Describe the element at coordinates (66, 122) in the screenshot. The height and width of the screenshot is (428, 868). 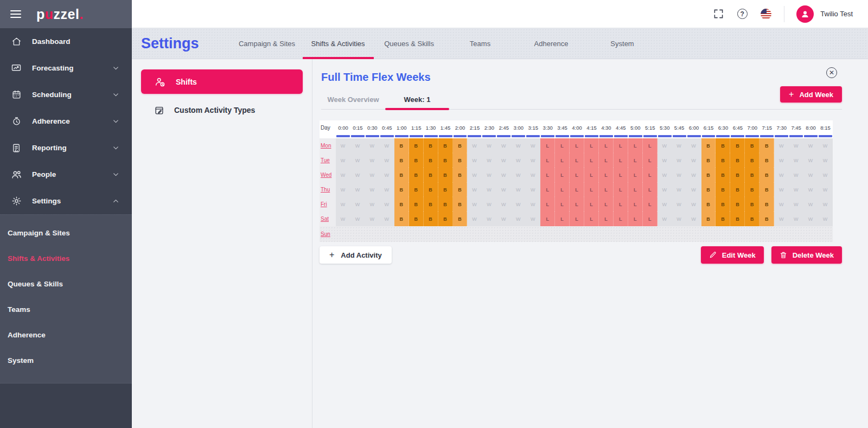
I see `sidebar-item-adherence: Adherence` at that location.